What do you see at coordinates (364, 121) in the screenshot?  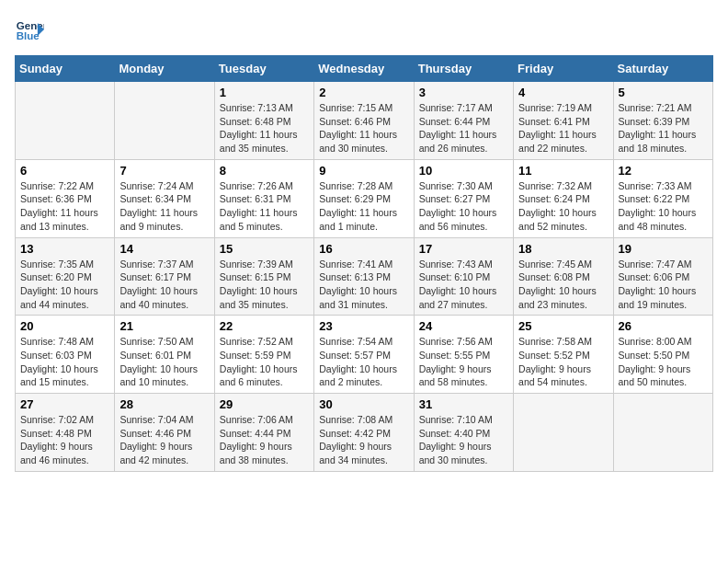 I see `calendar-cell: 2Sunrise: 7:15 AMSunset: 6:46 PMDaylight…` at bounding box center [364, 121].